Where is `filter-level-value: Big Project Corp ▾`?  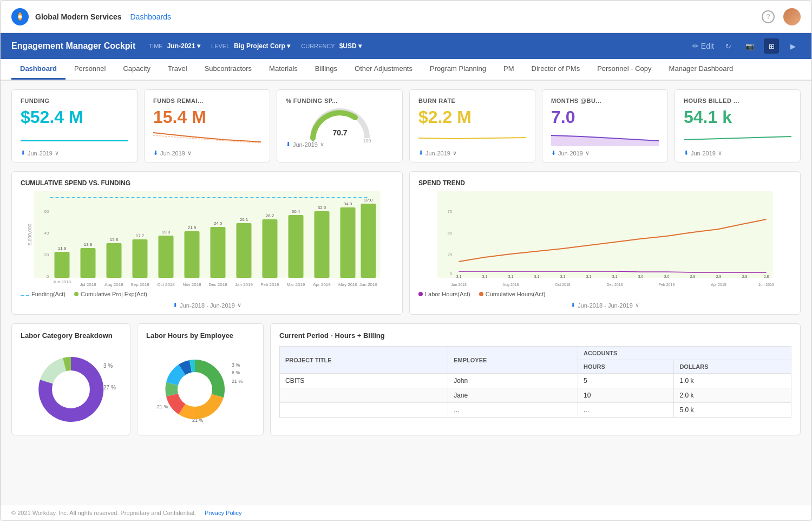
filter-level-value: Big Project Corp ▾ is located at coordinates (262, 46).